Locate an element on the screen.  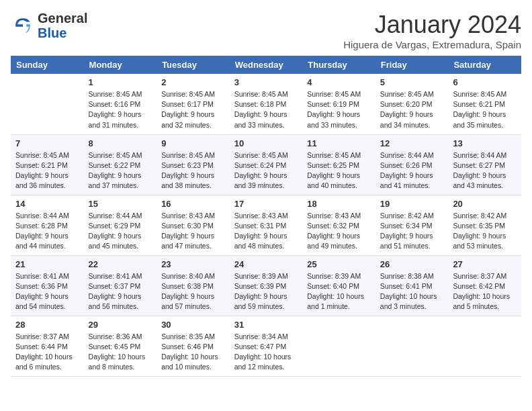
calendar-cell: 8Sunrise: 8:45 AMSunset: 6:22 PMDaylight… is located at coordinates (121, 165).